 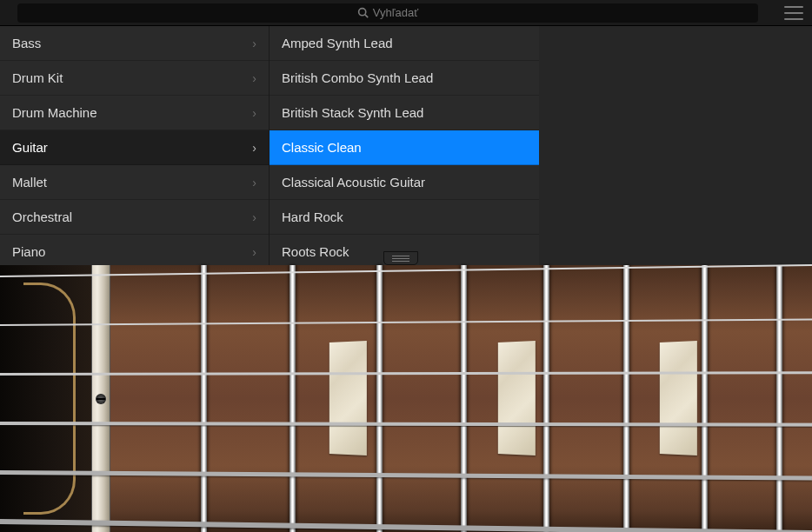 I want to click on category-row: Bass›, so click(x=134, y=43).